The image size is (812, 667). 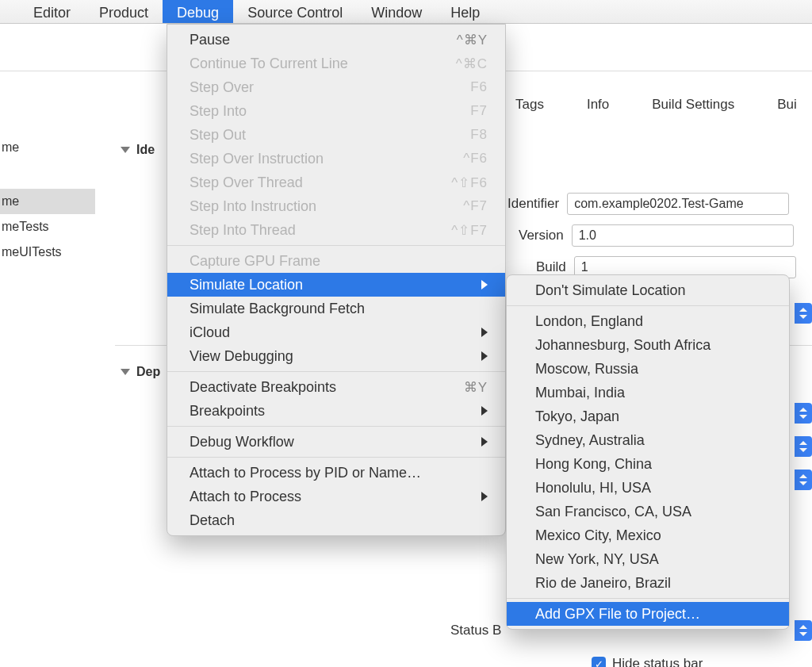 I want to click on menubar-item-help: Help, so click(x=465, y=11).